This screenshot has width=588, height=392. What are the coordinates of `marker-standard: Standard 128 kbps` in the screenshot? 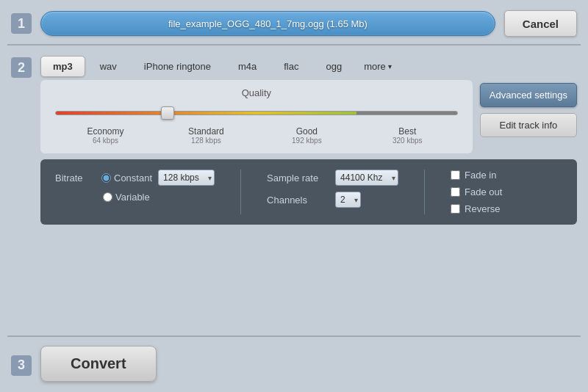 It's located at (206, 135).